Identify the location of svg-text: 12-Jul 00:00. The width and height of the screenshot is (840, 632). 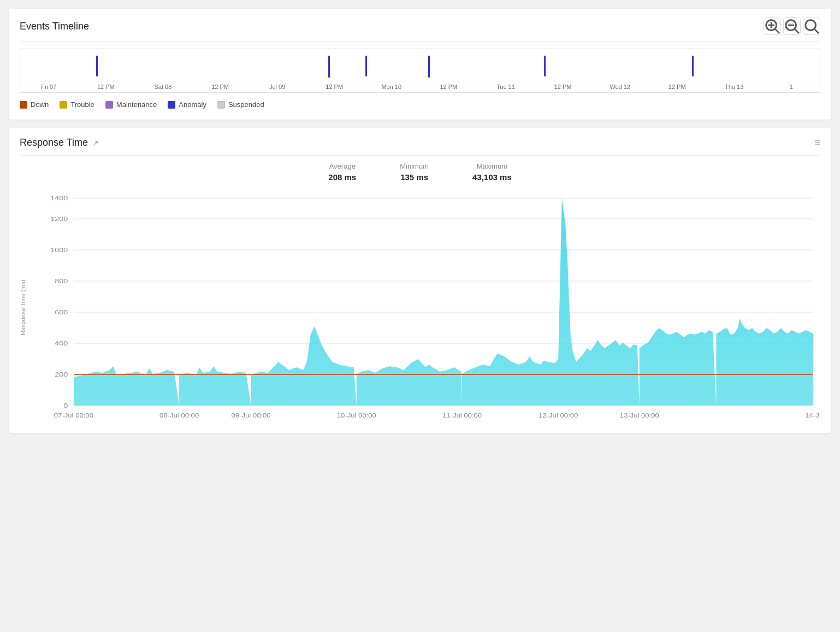
(558, 416).